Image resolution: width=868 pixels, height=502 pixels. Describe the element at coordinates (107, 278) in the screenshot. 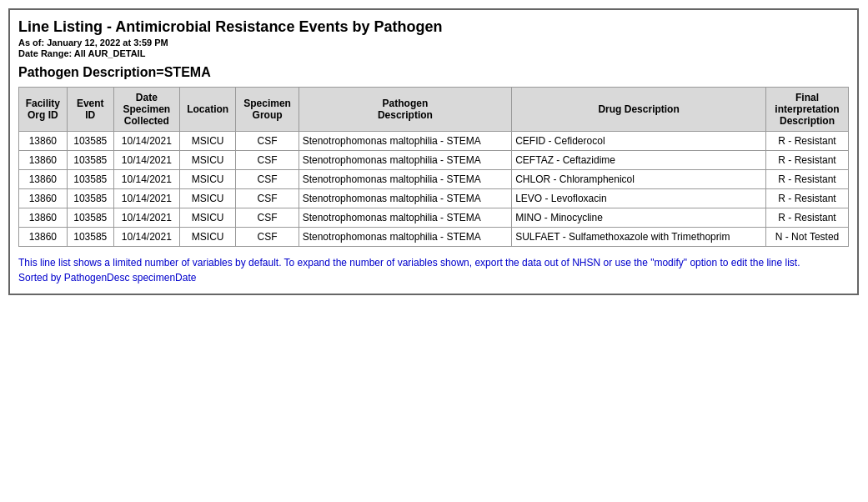

I see `footer-sorted-by: Sorted by PathogenDesc specimenDate` at that location.